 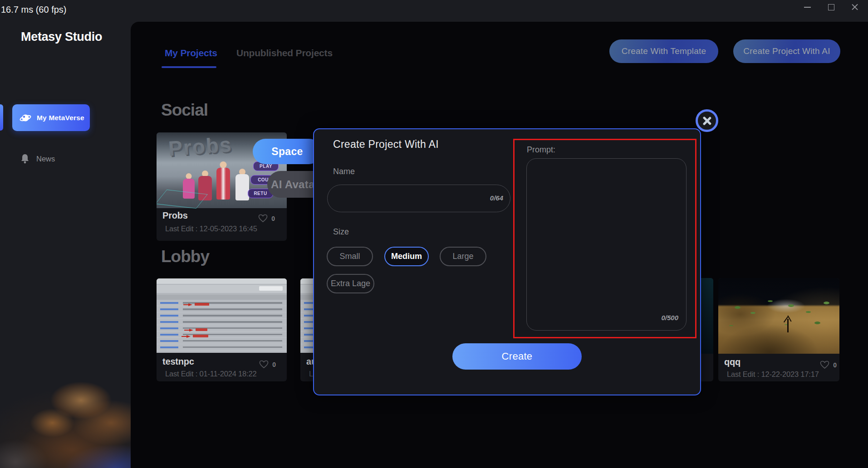 What do you see at coordinates (738, 307) in the screenshot?
I see `vegetation-detail` at bounding box center [738, 307].